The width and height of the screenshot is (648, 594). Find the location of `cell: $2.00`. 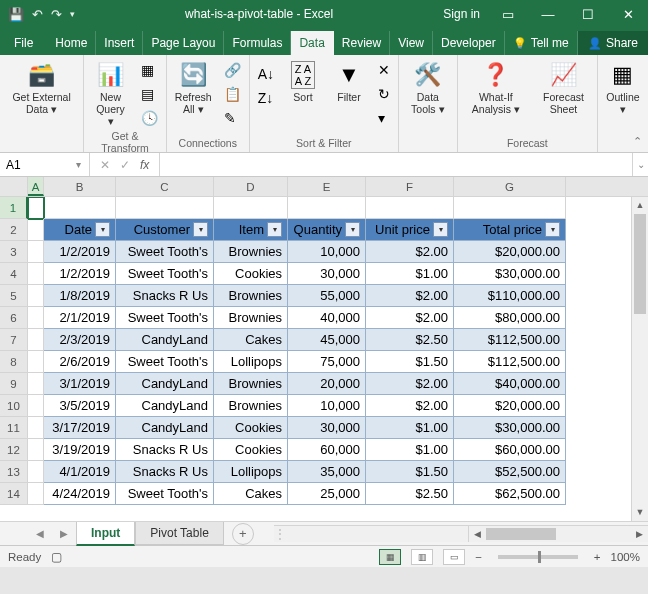

cell: $2.00 is located at coordinates (410, 318).